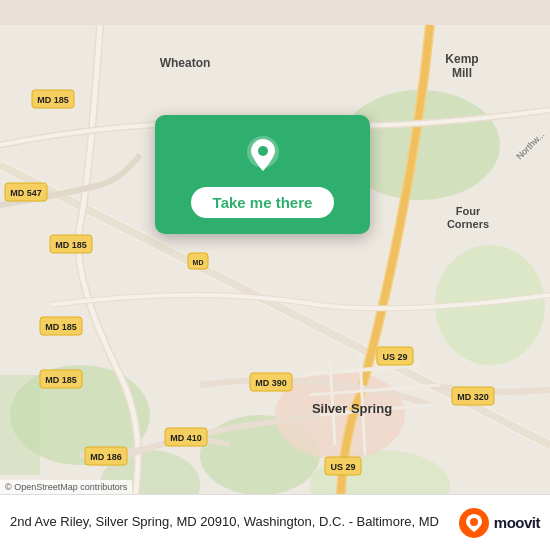  Describe the element at coordinates (106, 457) in the screenshot. I see `svg-text: MD 186` at that location.